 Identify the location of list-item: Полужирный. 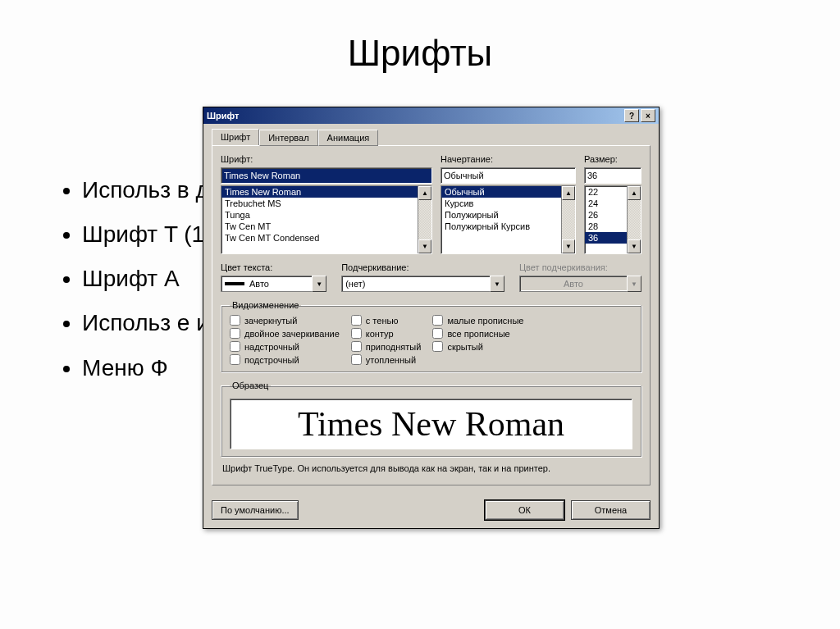
(509, 215).